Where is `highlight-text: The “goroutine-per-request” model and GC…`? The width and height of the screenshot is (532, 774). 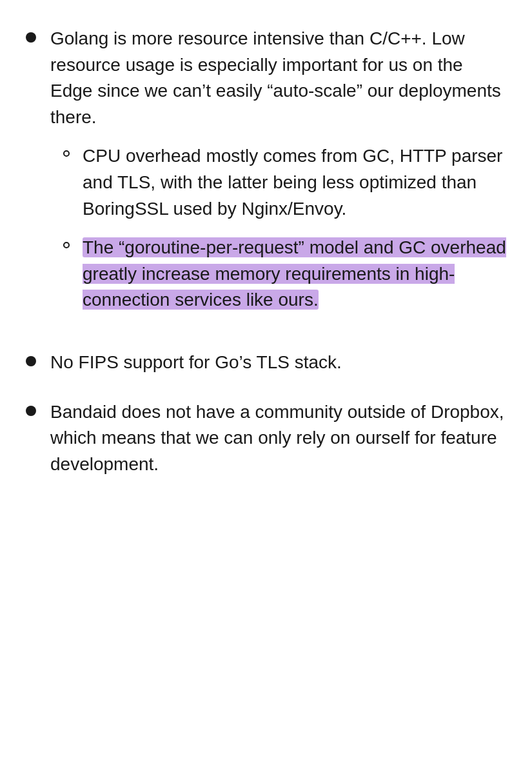 highlight-text: The “goroutine-per-request” model and GC… is located at coordinates (294, 273).